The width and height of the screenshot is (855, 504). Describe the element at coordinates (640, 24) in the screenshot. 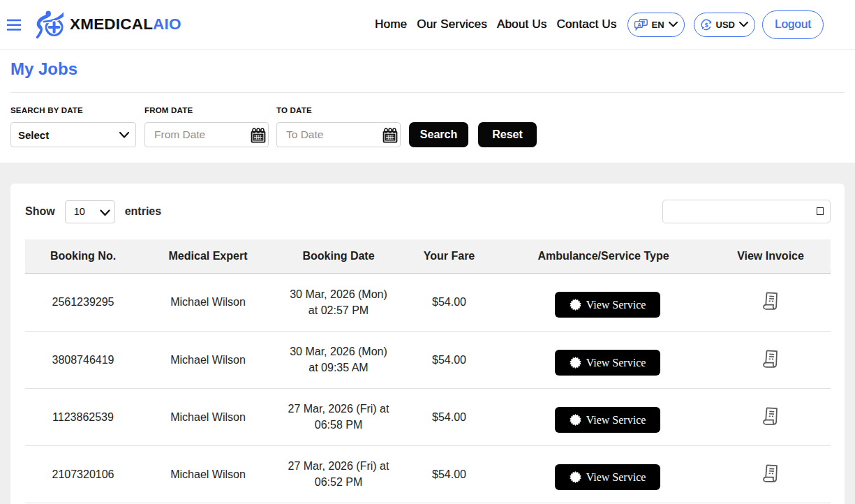

I see `svg-text: A` at that location.